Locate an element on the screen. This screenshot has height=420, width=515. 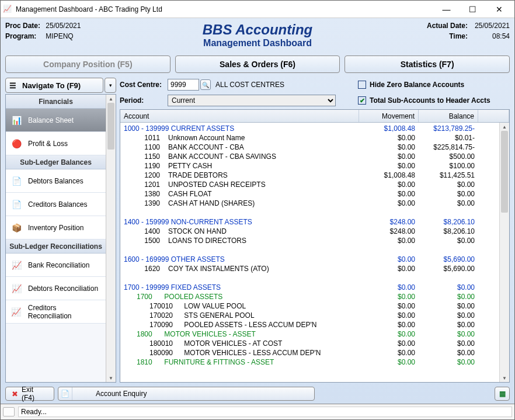
cell-account: 170010 LOW VALUE POOL is located at coordinates (239, 306).